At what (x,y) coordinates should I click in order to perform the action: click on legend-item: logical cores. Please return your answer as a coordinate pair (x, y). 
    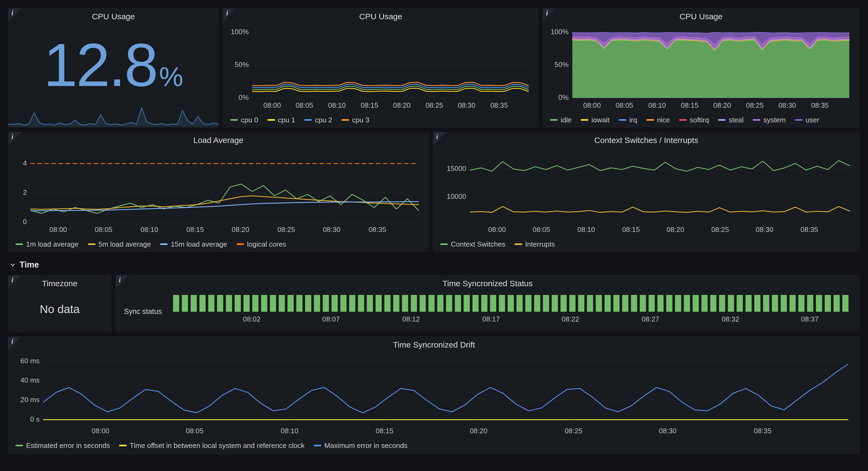
    Looking at the image, I should click on (261, 244).